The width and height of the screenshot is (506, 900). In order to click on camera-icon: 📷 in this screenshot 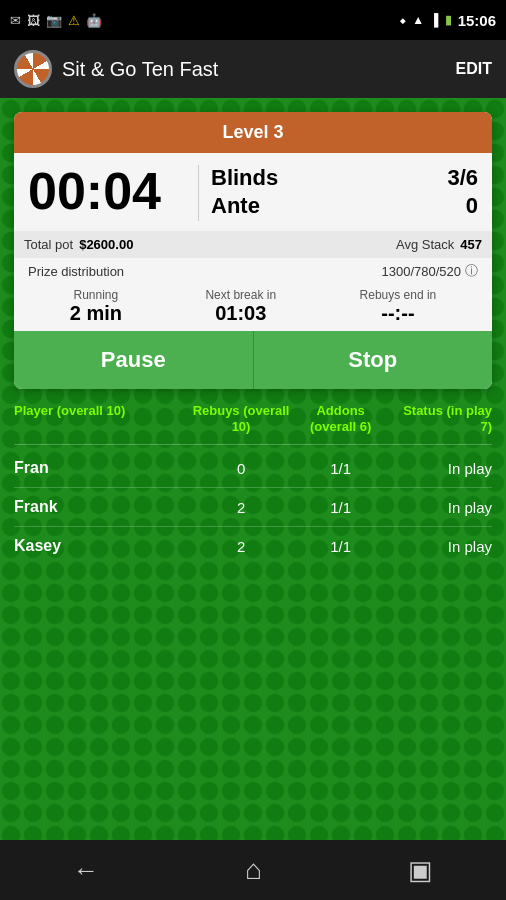, I will do `click(54, 20)`.